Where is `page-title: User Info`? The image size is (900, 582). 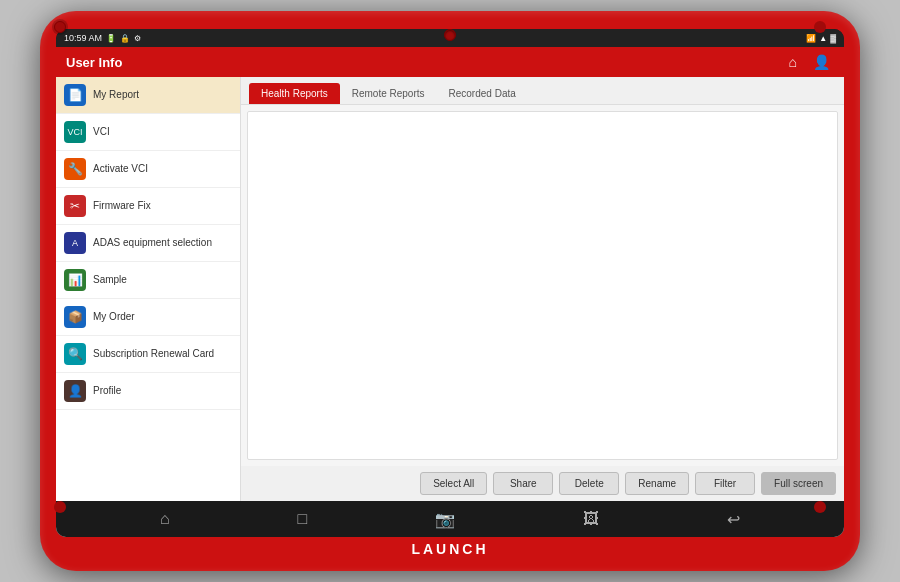 page-title: User Info is located at coordinates (94, 62).